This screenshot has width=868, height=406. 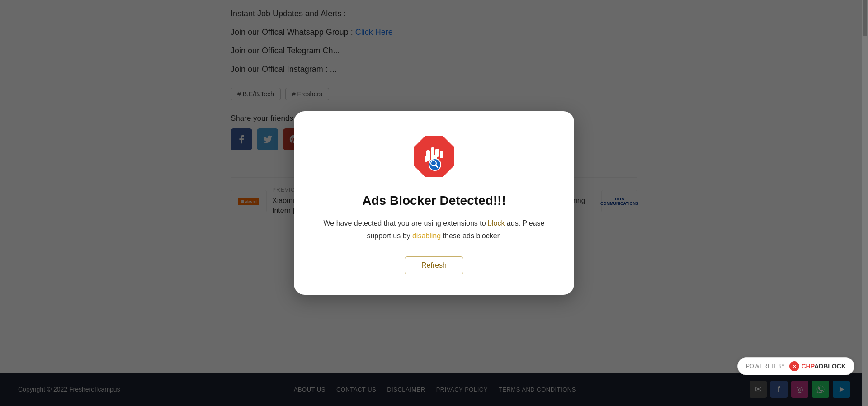 What do you see at coordinates (434, 265) in the screenshot?
I see `refresh-button: Refresh` at bounding box center [434, 265].